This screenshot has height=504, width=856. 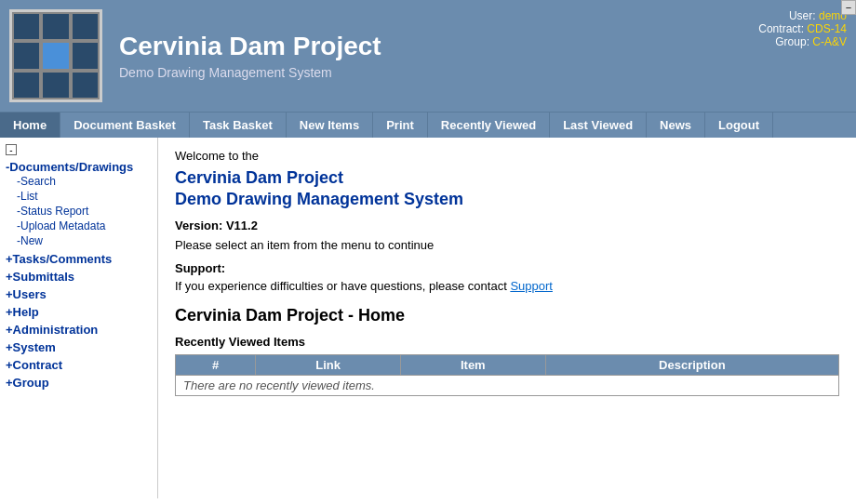 I want to click on home-title: Cervinia Dam Project - Home, so click(x=507, y=316).